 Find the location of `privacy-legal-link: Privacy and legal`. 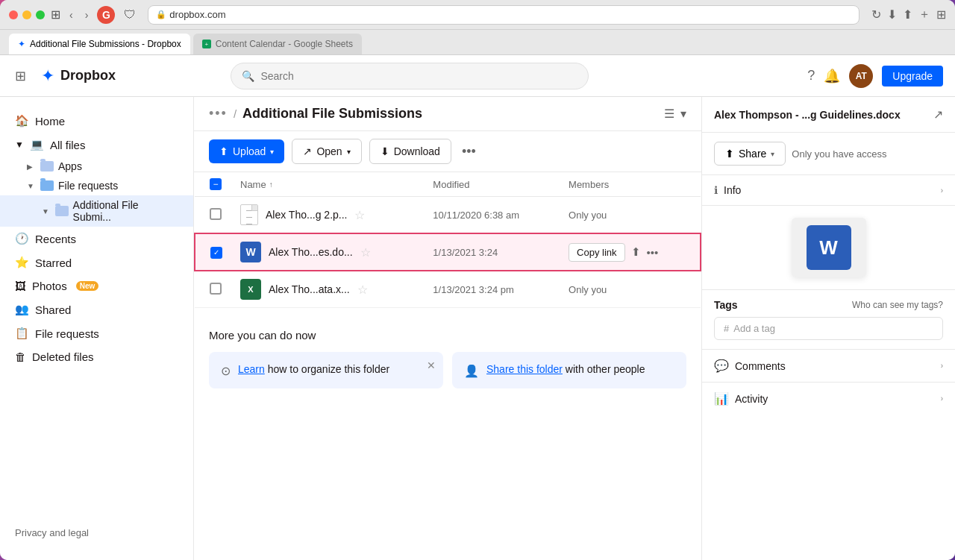

privacy-legal-link: Privacy and legal is located at coordinates (52, 532).